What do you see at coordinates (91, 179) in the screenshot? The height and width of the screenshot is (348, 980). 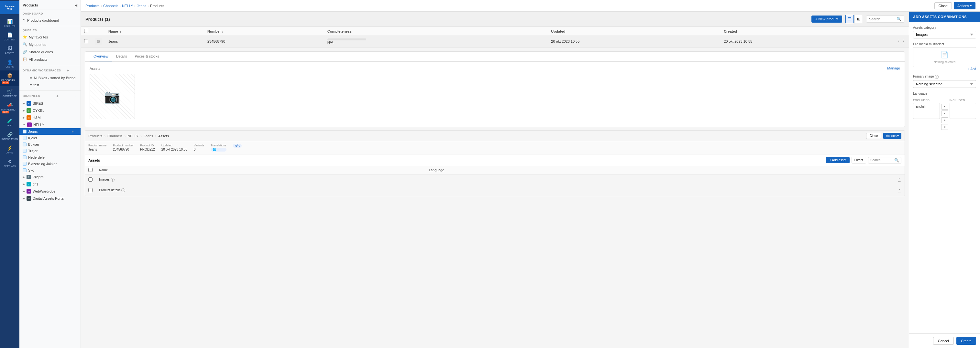 I see `group-checkbox-images` at bounding box center [91, 179].